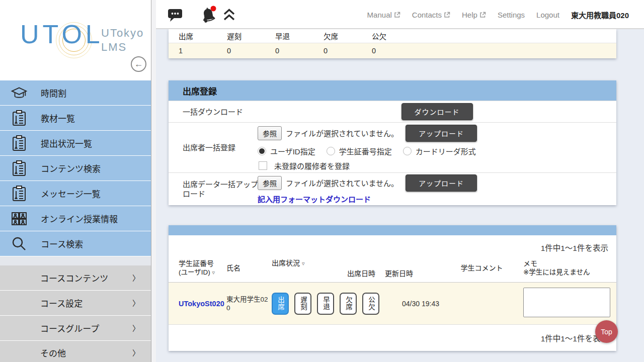  Describe the element at coordinates (203, 37) in the screenshot. I see `summary-col-present: 出席` at that location.